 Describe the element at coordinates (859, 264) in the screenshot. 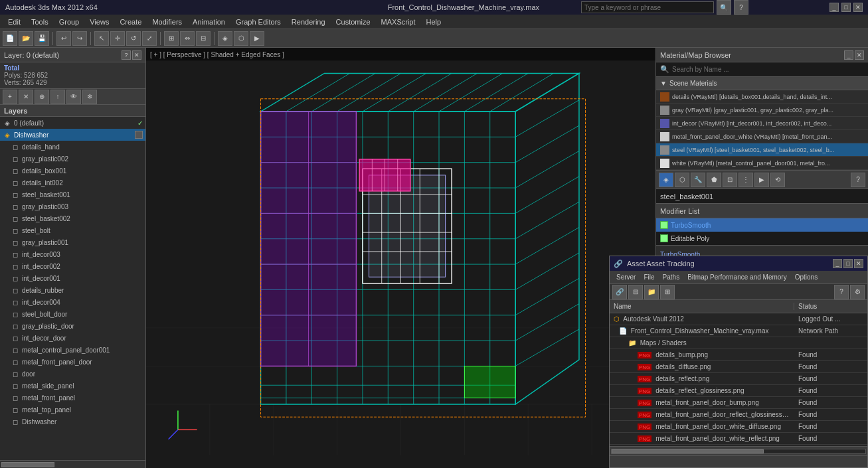

I see `at-close-button: ✕` at that location.